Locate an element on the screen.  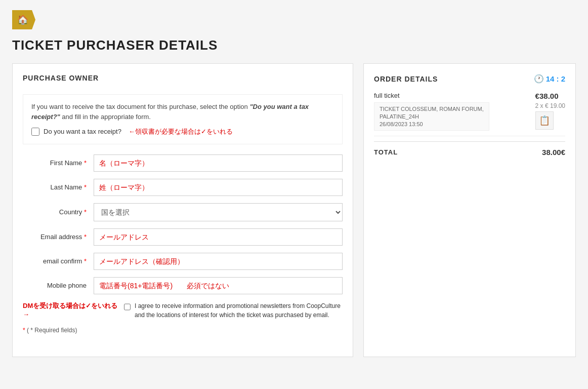
last-name-row: Last Name * is located at coordinates (183, 187).